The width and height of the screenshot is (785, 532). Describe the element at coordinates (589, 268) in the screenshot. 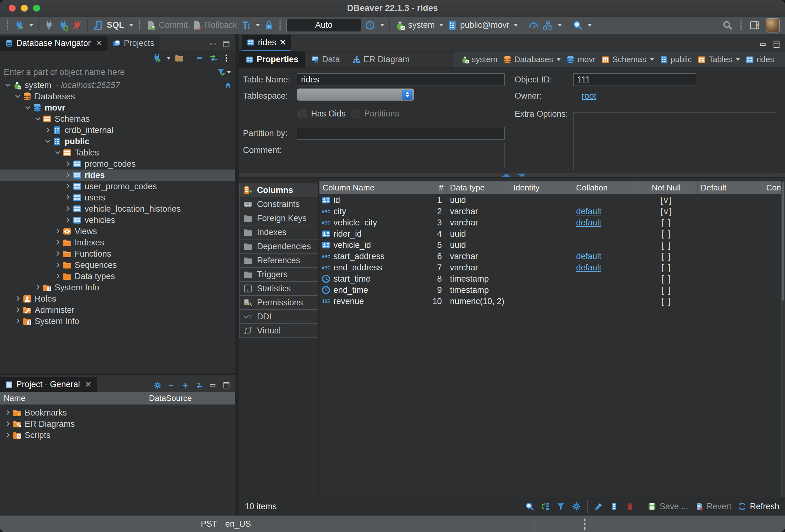

I see `collation-link: default` at that location.